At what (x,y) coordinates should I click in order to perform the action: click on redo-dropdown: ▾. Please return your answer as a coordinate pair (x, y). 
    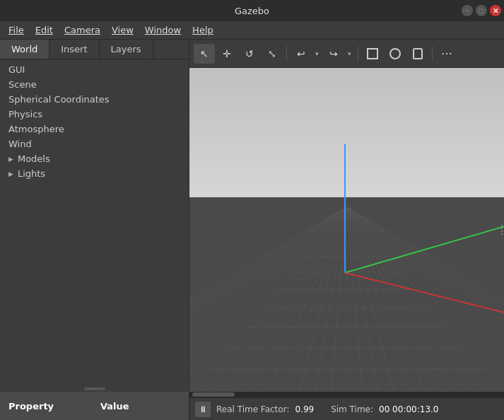
    Looking at the image, I should click on (349, 54).